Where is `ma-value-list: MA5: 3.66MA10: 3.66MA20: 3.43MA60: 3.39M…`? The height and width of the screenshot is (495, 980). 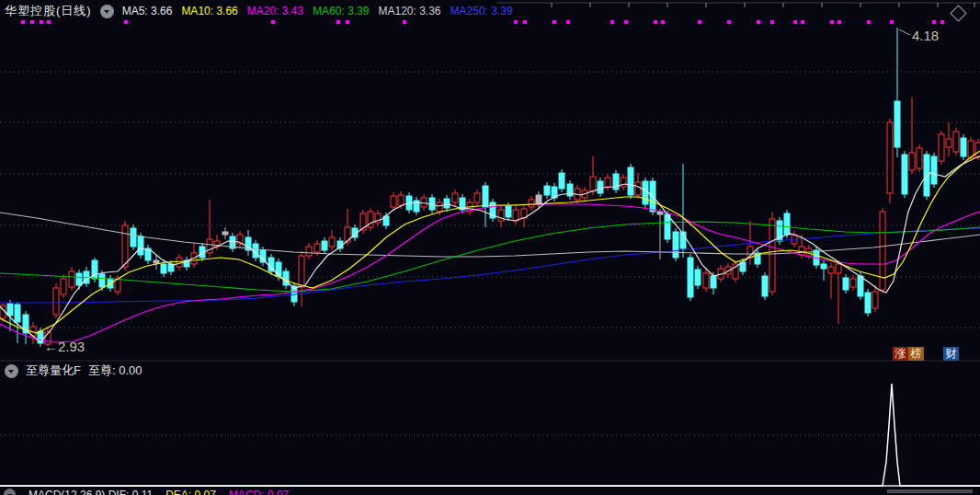
ma-value-list: MA5: 3.66MA10: 3.66MA20: 3.43MA60: 3.39M… is located at coordinates (318, 11).